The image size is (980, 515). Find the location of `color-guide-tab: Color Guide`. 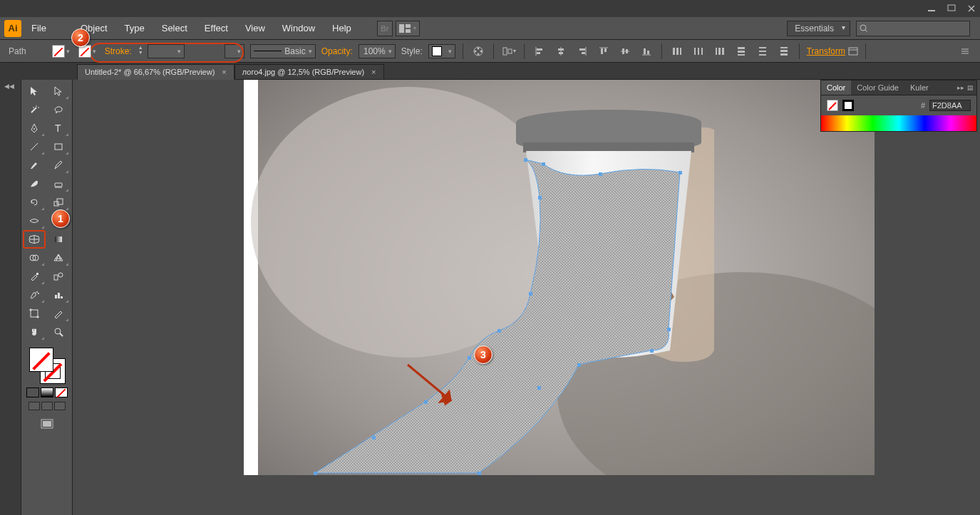

color-guide-tab: Color Guide is located at coordinates (878, 88).